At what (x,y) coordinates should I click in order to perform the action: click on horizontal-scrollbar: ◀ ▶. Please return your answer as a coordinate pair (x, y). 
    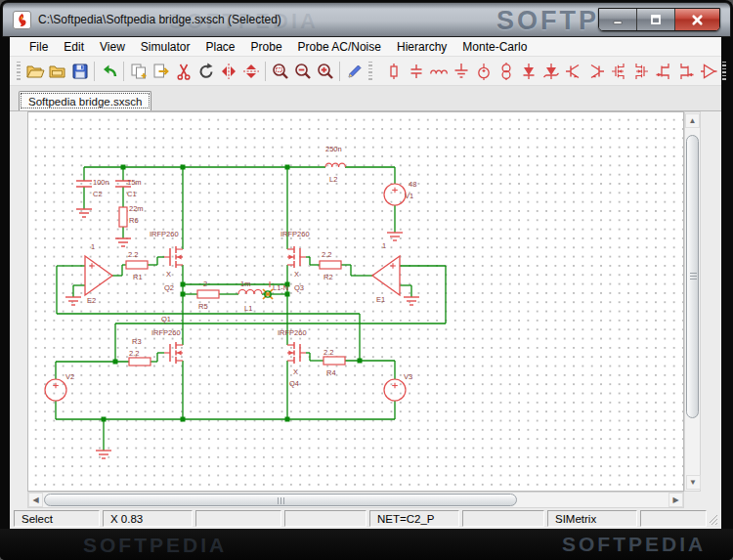
    Looking at the image, I should click on (356, 500).